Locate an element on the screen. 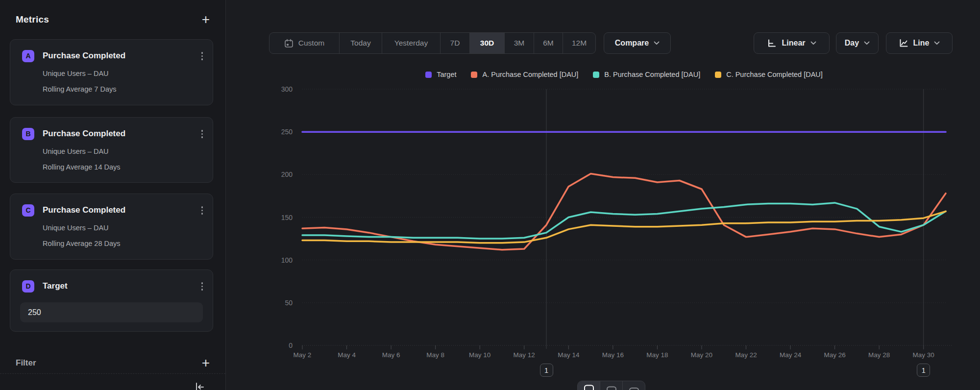  metric-transform: Rolling Average 28 Days is located at coordinates (122, 244).